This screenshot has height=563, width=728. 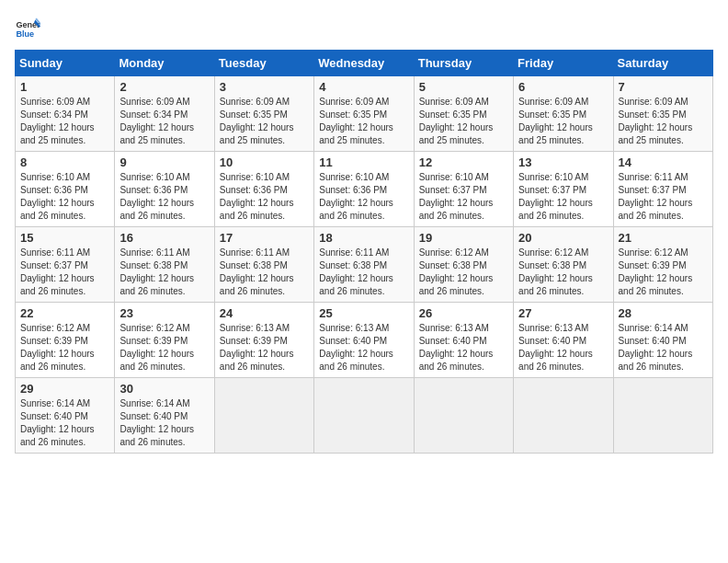 What do you see at coordinates (563, 313) in the screenshot?
I see `day-number: 27` at bounding box center [563, 313].